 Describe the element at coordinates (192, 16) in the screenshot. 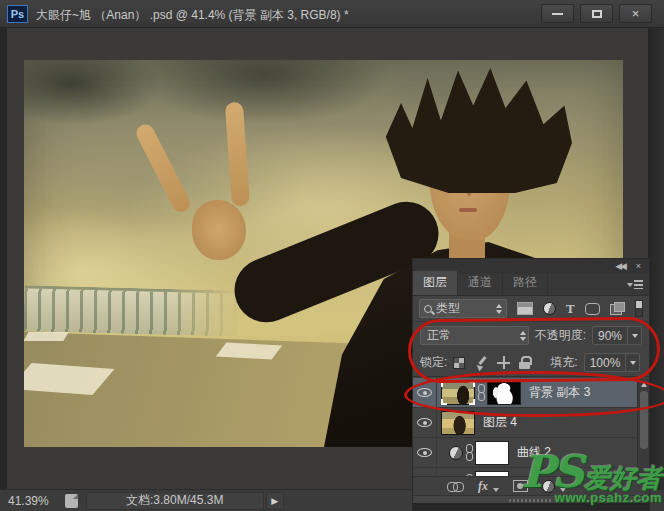

I see `document-title: 大眼仔~旭 （Anan） .psd @ 41.4% (背景 副本 3, RGB/…` at that location.